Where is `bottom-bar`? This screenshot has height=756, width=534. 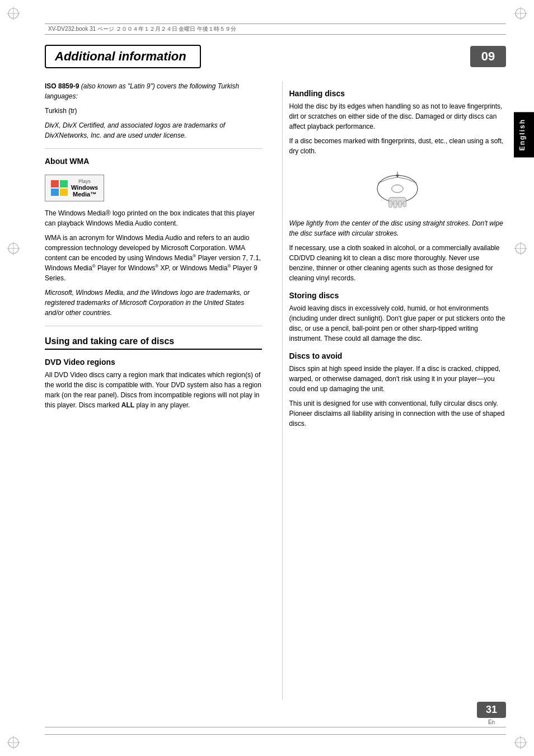 bottom-bar is located at coordinates (275, 731).